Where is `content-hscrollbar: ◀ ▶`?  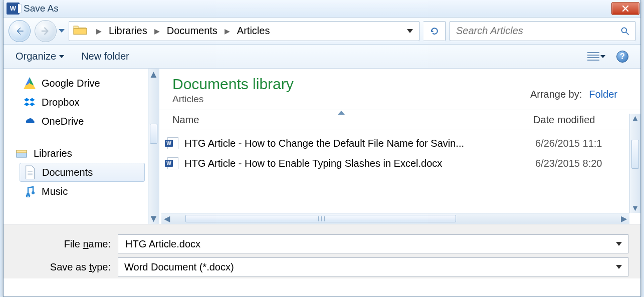 content-hscrollbar: ◀ ▶ is located at coordinates (395, 218).